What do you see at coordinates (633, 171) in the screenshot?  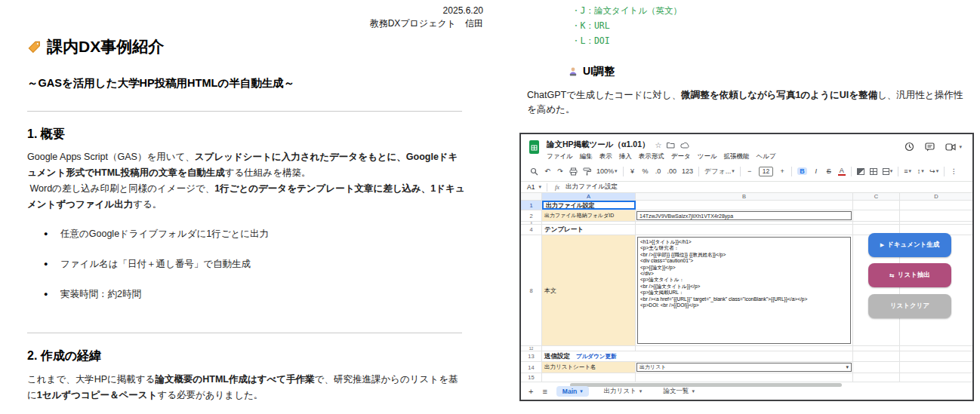 I see `currency-format-button: ¥` at bounding box center [633, 171].